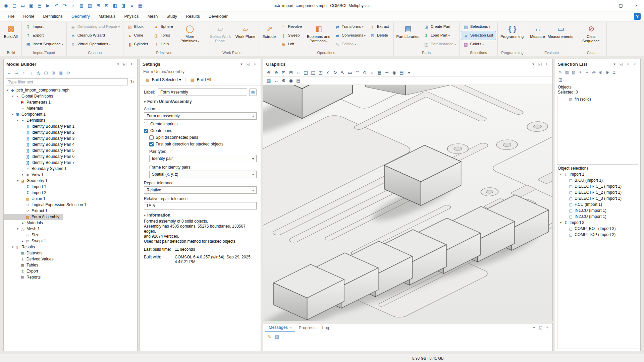 This screenshot has width=644, height=362. What do you see at coordinates (28, 211) in the screenshot?
I see `extract-1-tree-item: ↗ Extract 1` at bounding box center [28, 211].